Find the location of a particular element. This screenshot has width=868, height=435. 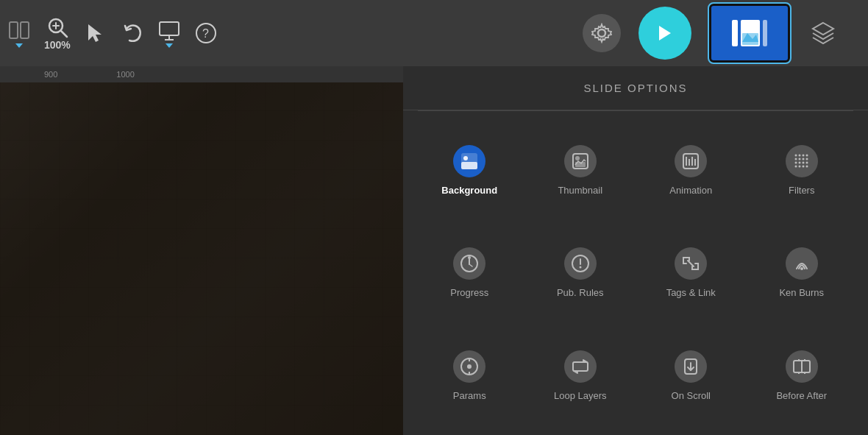

undo-tool is located at coordinates (132, 33).